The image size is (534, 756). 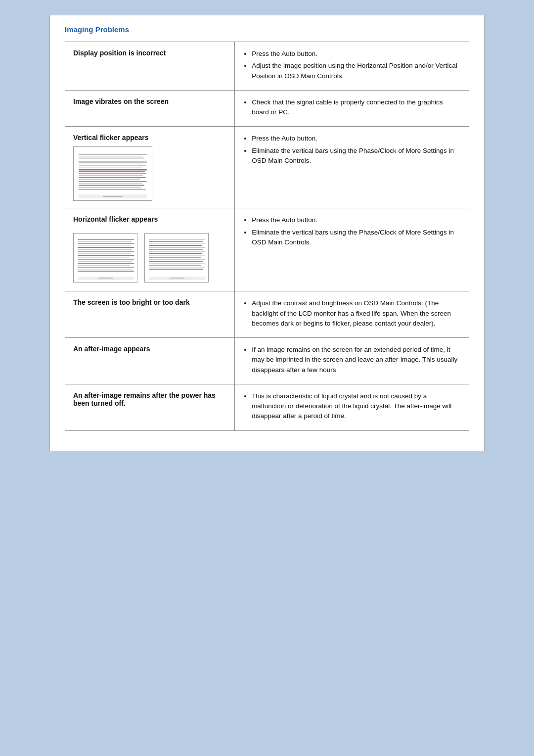 What do you see at coordinates (267, 315) in the screenshot?
I see `table-row: The screen is too bright or too dark Adj…` at bounding box center [267, 315].